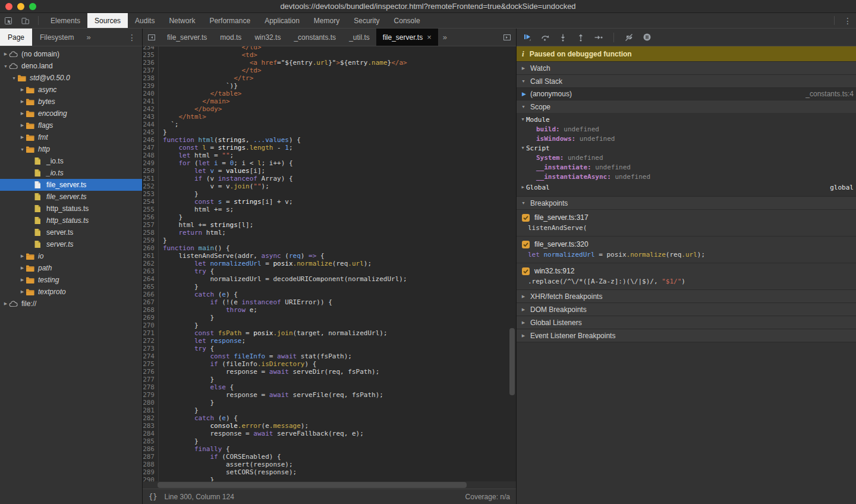  Describe the element at coordinates (686, 167) in the screenshot. I see `scope-property: __instantiate: undefined` at that location.